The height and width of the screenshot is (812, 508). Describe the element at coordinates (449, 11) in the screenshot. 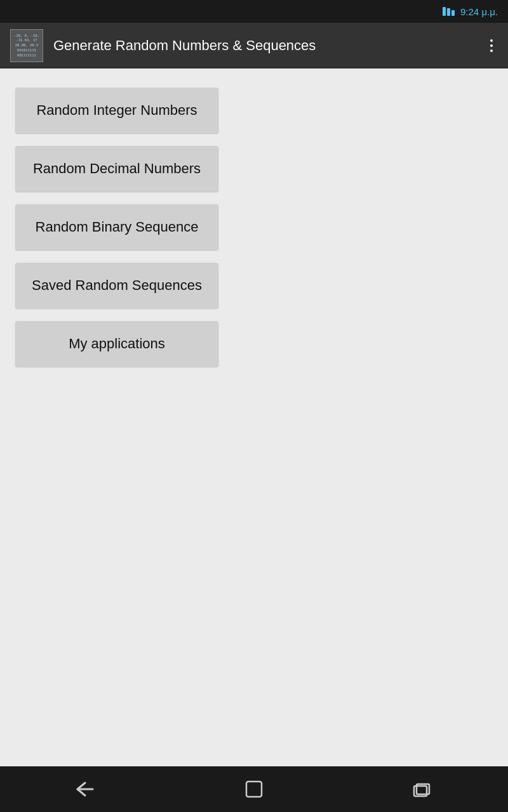

I see `wifi-icon` at that location.